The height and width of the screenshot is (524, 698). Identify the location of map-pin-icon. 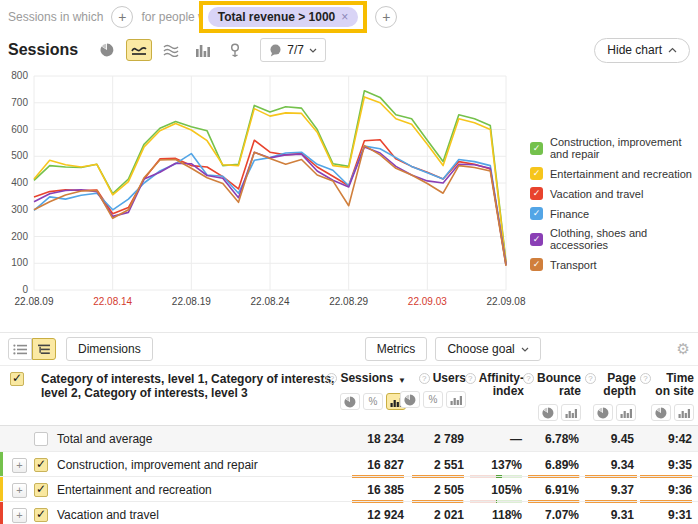
(235, 50).